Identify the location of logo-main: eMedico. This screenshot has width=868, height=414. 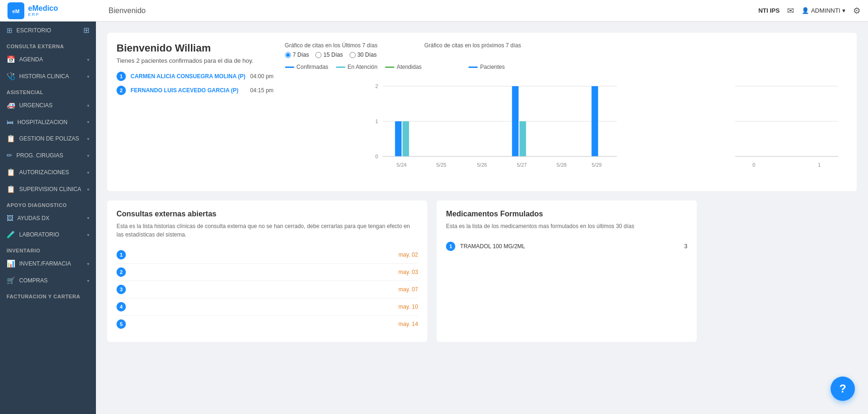
(43, 8).